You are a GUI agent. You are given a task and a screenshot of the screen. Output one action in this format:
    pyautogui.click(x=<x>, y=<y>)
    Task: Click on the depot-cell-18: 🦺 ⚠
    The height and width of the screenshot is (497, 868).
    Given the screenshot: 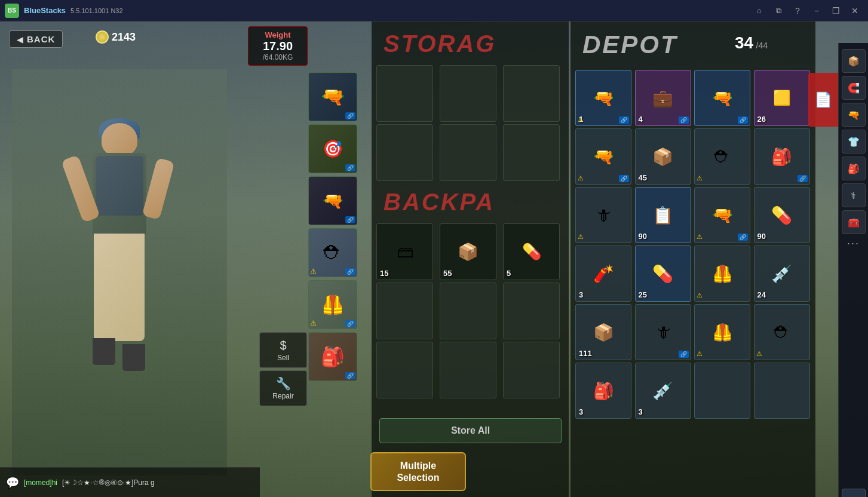 What is the action you would take?
    pyautogui.click(x=722, y=332)
    